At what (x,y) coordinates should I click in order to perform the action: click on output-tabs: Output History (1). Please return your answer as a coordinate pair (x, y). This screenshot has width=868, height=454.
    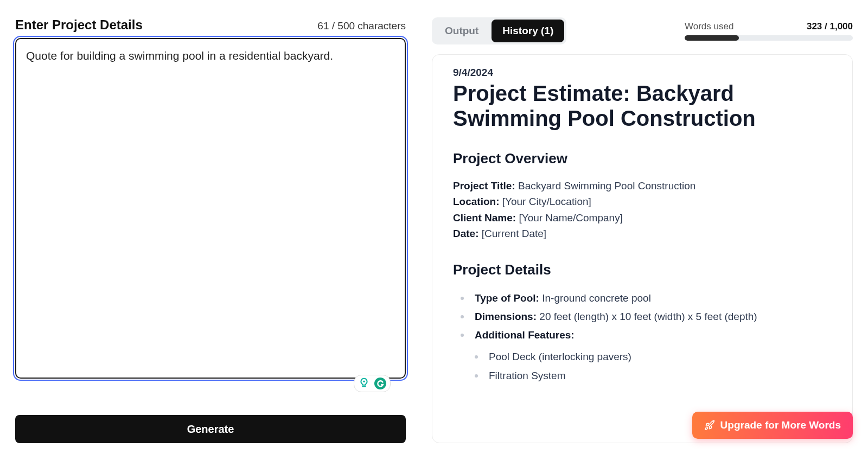
    Looking at the image, I should click on (499, 31).